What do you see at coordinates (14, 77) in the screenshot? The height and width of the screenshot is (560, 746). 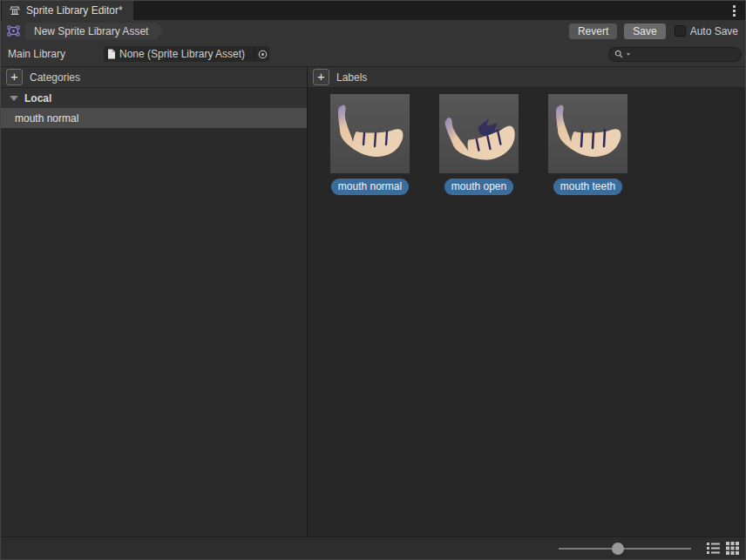 I see `add-category-button` at bounding box center [14, 77].